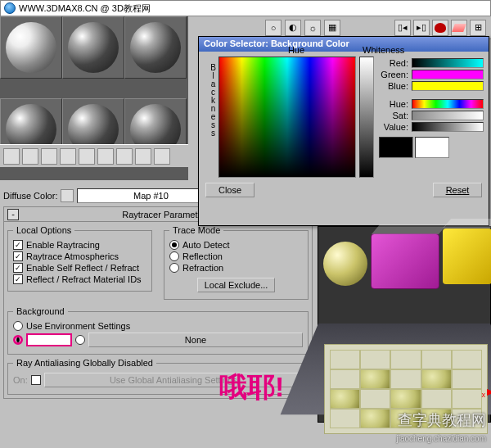 The image size is (491, 448). Describe the element at coordinates (383, 50) in the screenshot. I see `whiteness-label: Whiteness` at that location.